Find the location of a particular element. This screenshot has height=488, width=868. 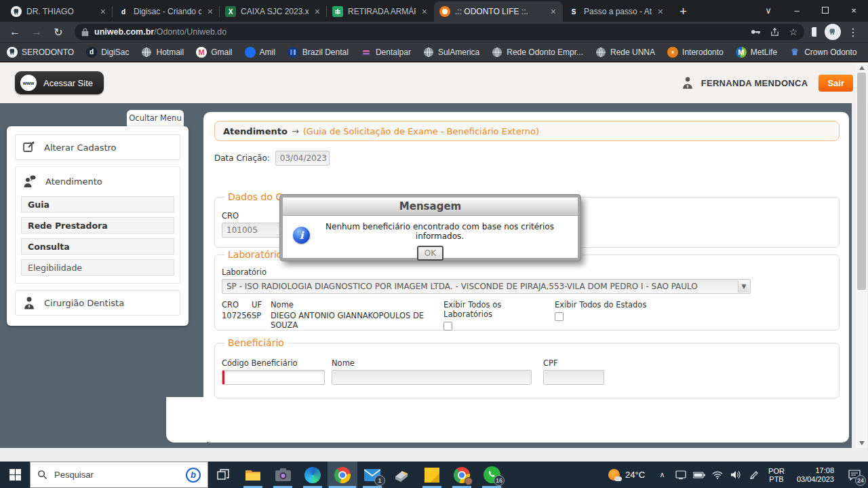

camera-app-button is located at coordinates (283, 475).